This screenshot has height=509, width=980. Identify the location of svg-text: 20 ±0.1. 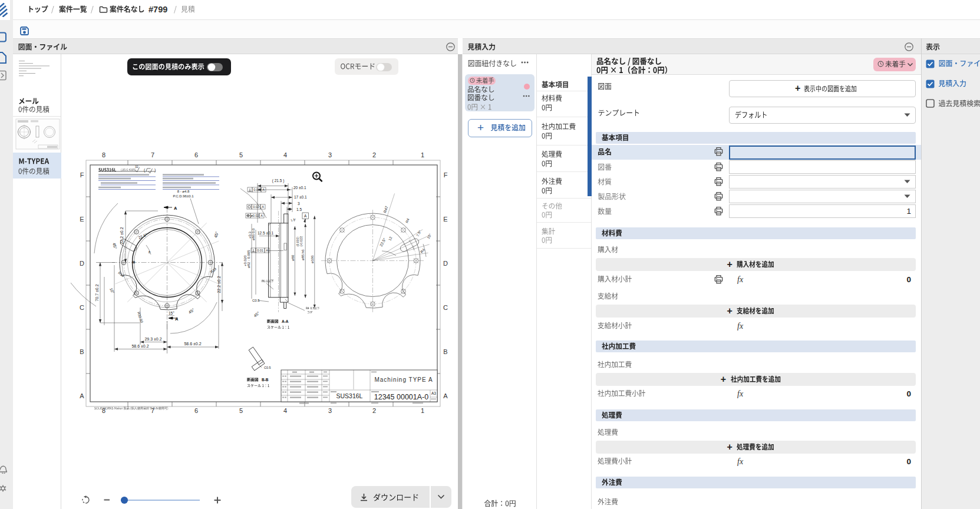
(300, 187).